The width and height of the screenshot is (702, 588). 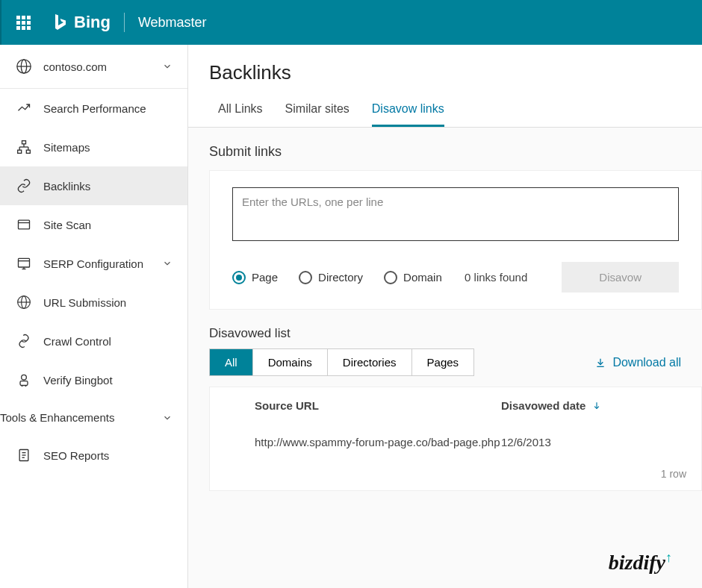 What do you see at coordinates (445, 111) in the screenshot?
I see `tab-bar: All Links Similar sites Disavow links` at bounding box center [445, 111].